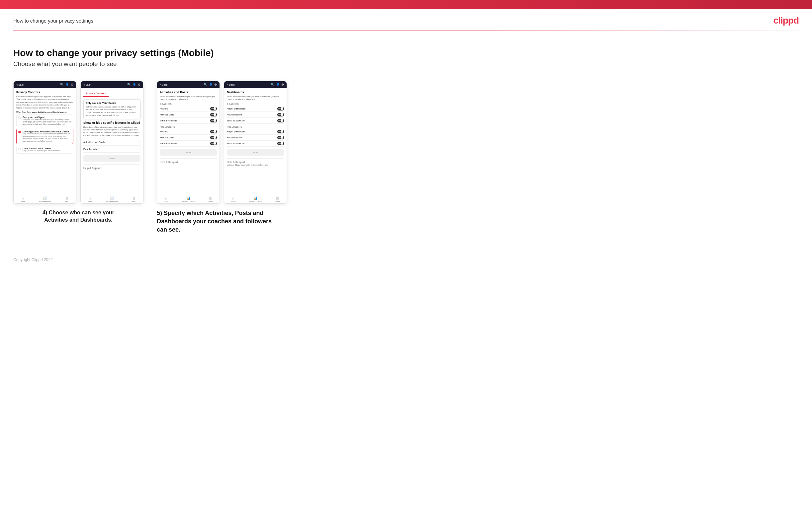 Image resolution: width=812 pixels, height=507 pixels. I want to click on settings-icon3: ⚙, so click(215, 84).